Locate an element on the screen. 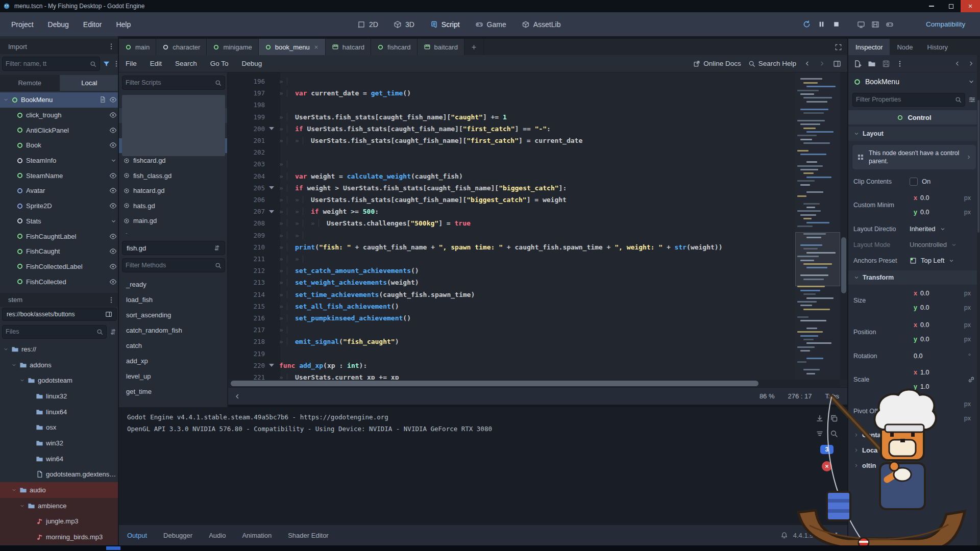  inspector-scrollbar is located at coordinates (978, 292).